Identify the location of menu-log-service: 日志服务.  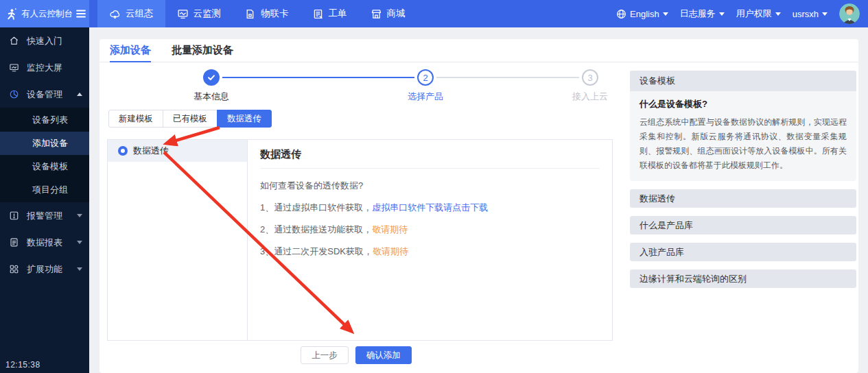
(703, 14).